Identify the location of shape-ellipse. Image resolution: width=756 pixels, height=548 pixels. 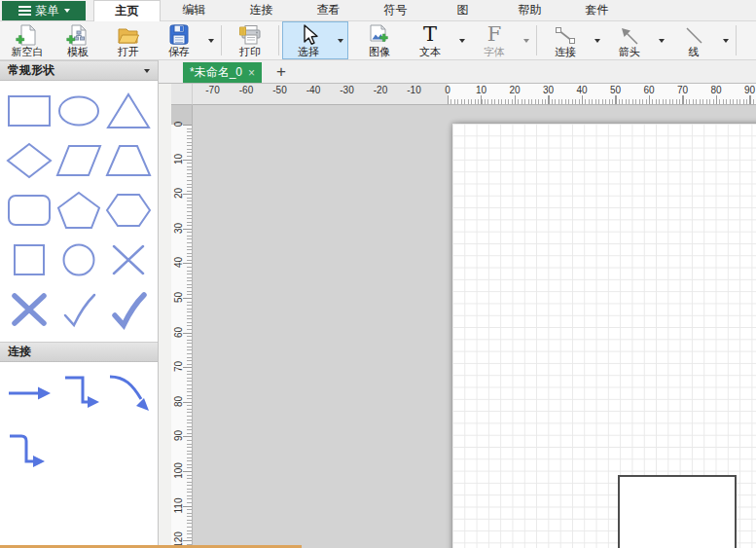
(80, 111).